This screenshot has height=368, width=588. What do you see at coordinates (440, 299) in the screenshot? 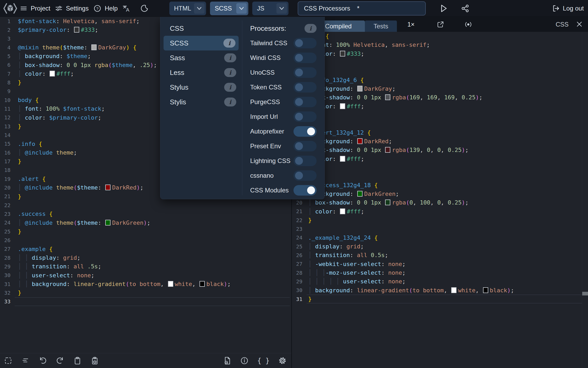
I see `code-line: 31}` at bounding box center [440, 299].